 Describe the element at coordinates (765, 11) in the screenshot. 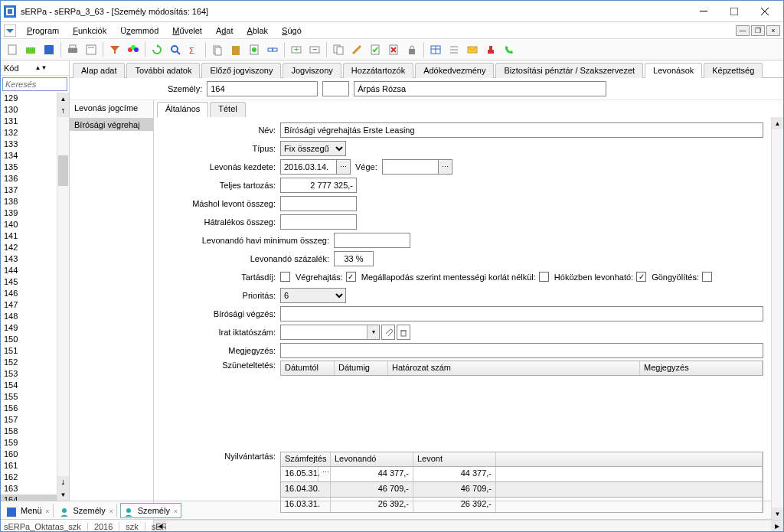

I see `close-button` at that location.